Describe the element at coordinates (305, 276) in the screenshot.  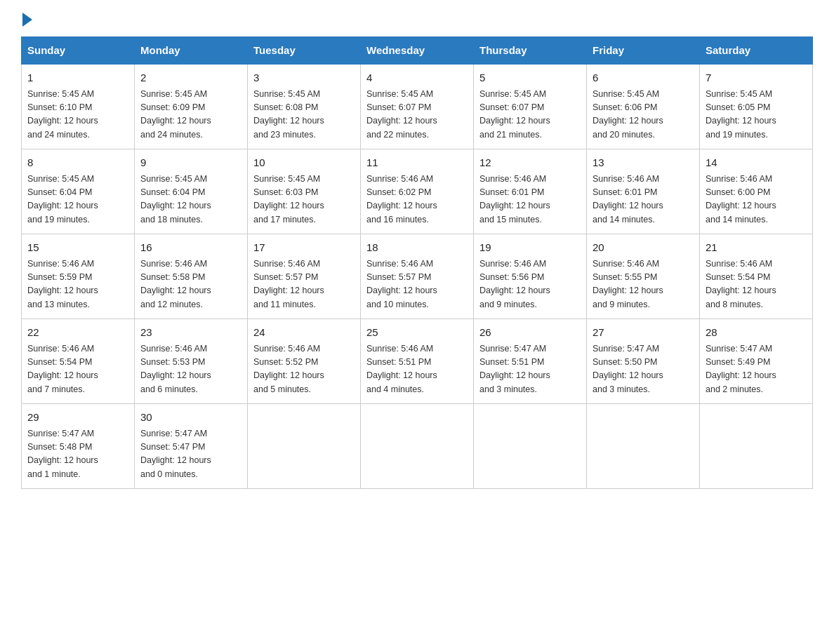
I see `calendar-day-cell: 17 Sunrise: 5:46 AMSunset: 5:57 PMDaylig…` at that location.